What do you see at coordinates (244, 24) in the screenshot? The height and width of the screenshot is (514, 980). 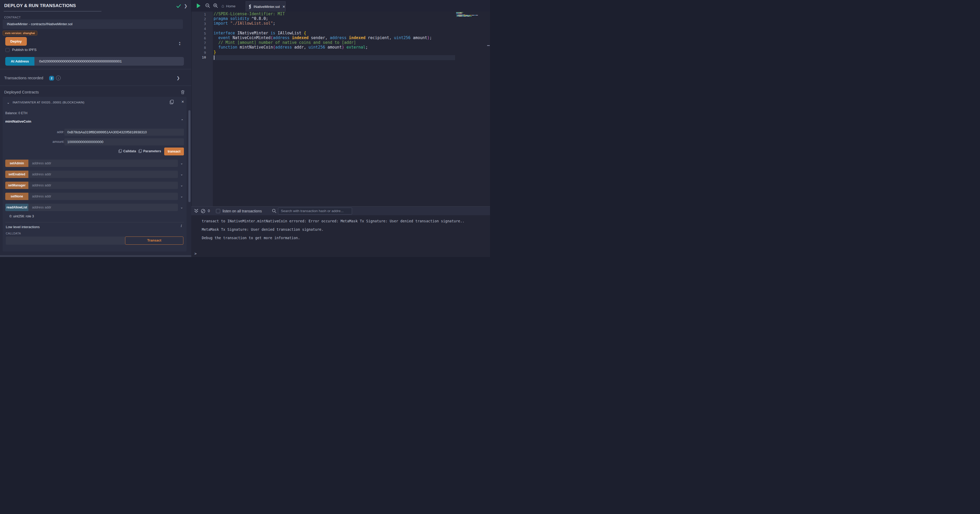 I see `code-line-3: import "./IAllowList.sol";` at bounding box center [244, 24].